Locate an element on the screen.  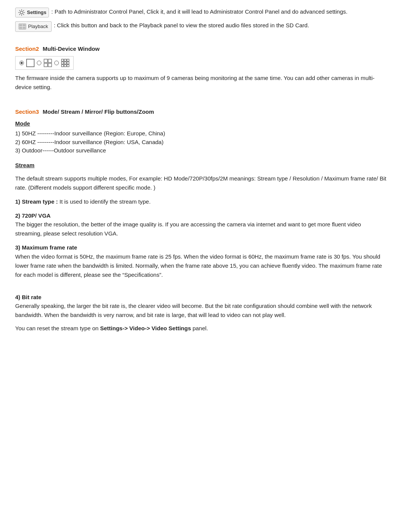
section3-header: Section3 Mode/ Stream / Mirror/ Flip but… is located at coordinates (202, 112).